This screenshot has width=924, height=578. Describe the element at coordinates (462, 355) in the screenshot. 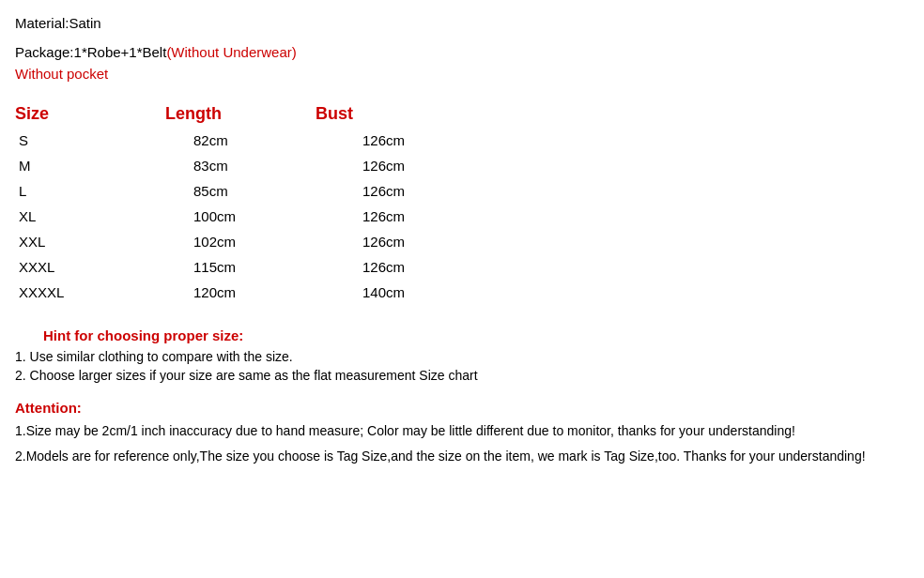

I see `hint-section: Hint for choosing proper size: 1. Use si…` at that location.